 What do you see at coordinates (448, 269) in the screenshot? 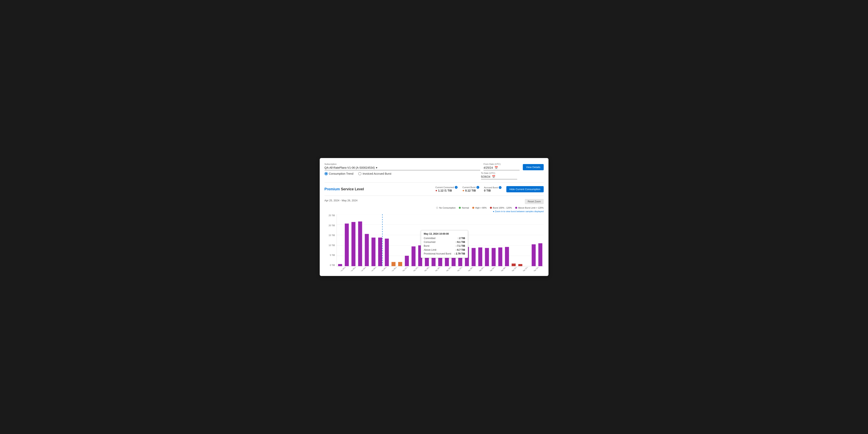
I see `x-label: 05 May 20:00` at bounding box center [448, 269].